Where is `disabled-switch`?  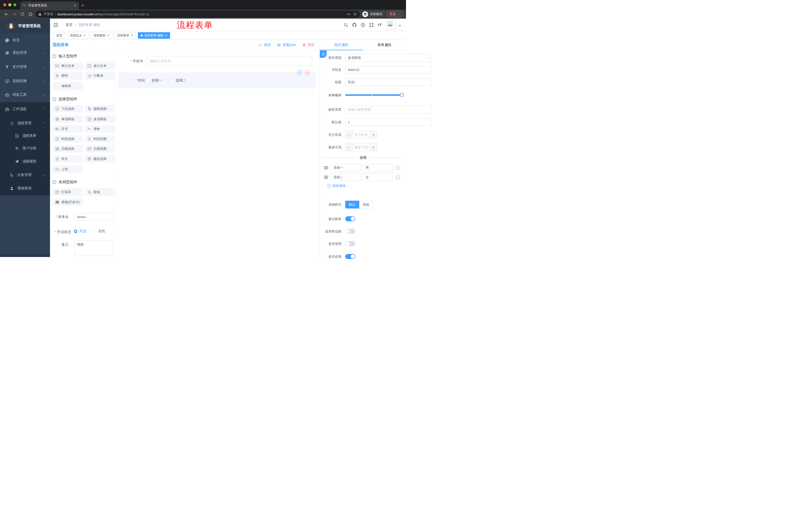
disabled-switch is located at coordinates (350, 244).